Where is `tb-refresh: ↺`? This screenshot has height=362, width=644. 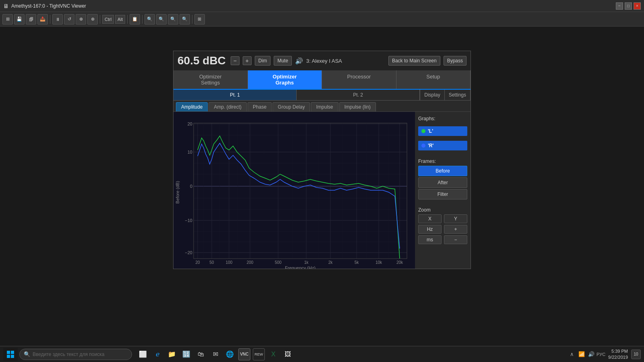 tb-refresh: ↺ is located at coordinates (69, 19).